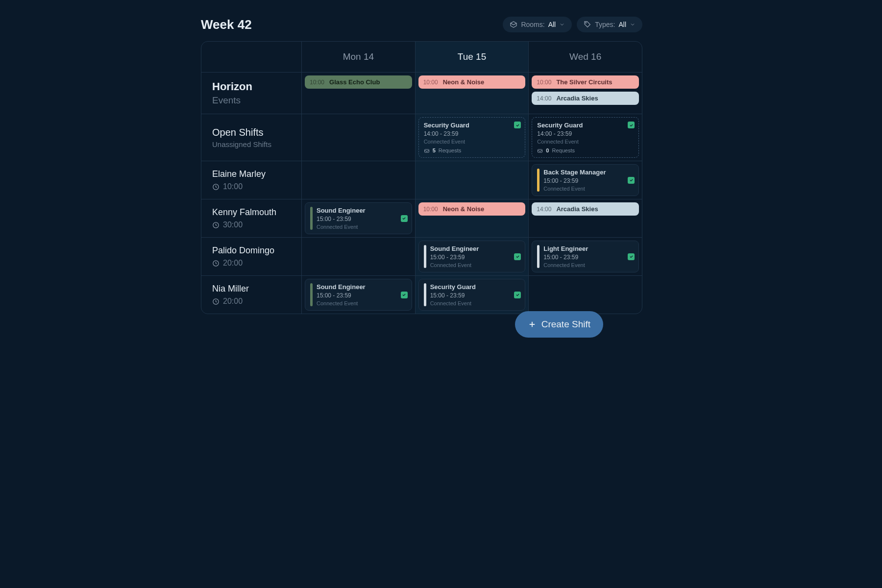  Describe the element at coordinates (585, 57) in the screenshot. I see `day-header: Wed 16` at that location.